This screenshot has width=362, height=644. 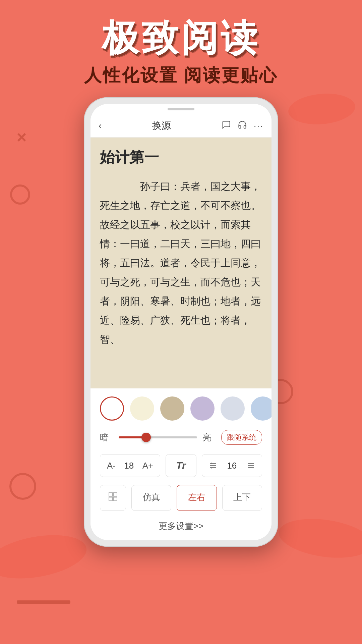 I want to click on reading-text: 孙子曰：兵者，国之大事，死生之地，存亡之道，不可不察也。故经之以五事，校之以计，…, so click(x=181, y=263).